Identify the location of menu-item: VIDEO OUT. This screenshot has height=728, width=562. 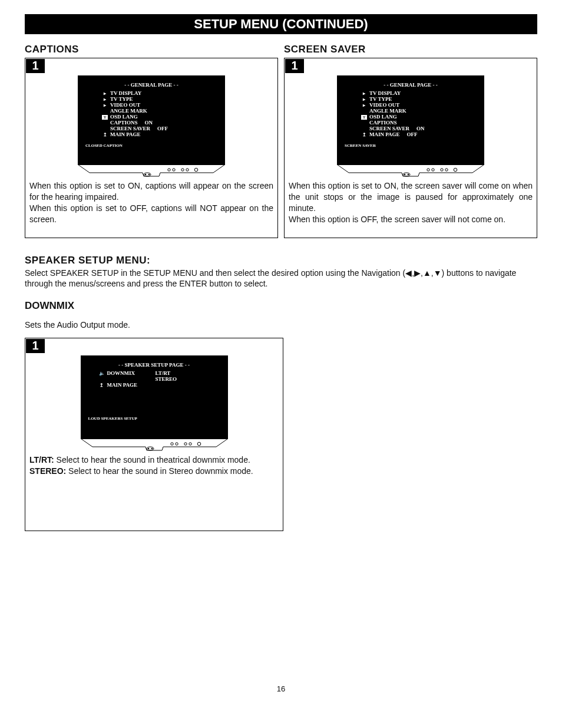
(125, 105).